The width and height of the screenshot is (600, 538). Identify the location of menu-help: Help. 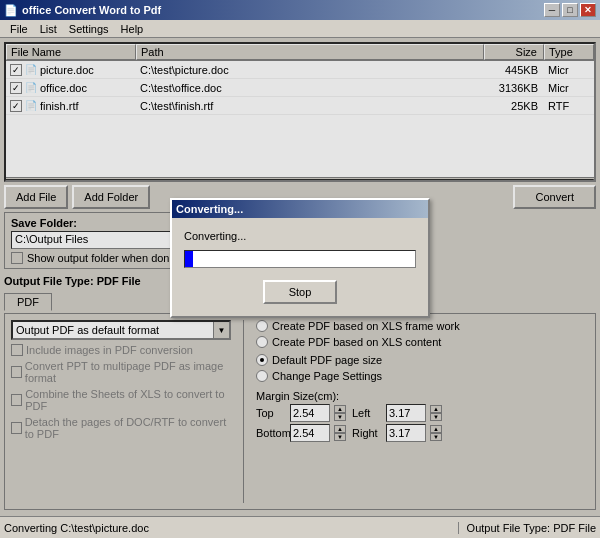
(132, 29).